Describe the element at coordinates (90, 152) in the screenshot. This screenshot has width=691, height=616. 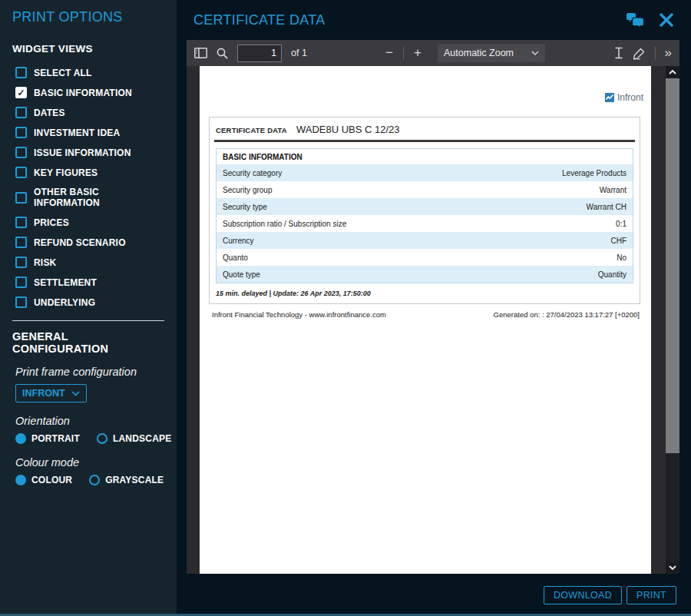
I see `checkbox-item-issue-information: ✓ ISSUE INFORMATION` at that location.